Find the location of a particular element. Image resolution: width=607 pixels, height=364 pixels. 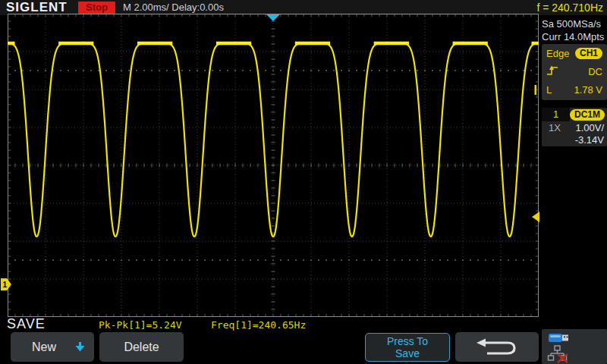

memory-depth-readout: Curr 14.0Mpts is located at coordinates (573, 36).